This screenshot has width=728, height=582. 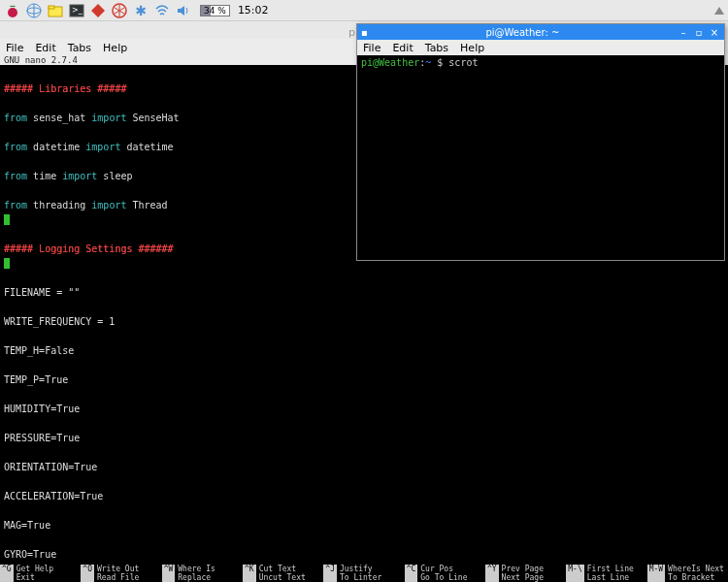 What do you see at coordinates (77, 11) in the screenshot?
I see `terminal-icon: >_` at bounding box center [77, 11].